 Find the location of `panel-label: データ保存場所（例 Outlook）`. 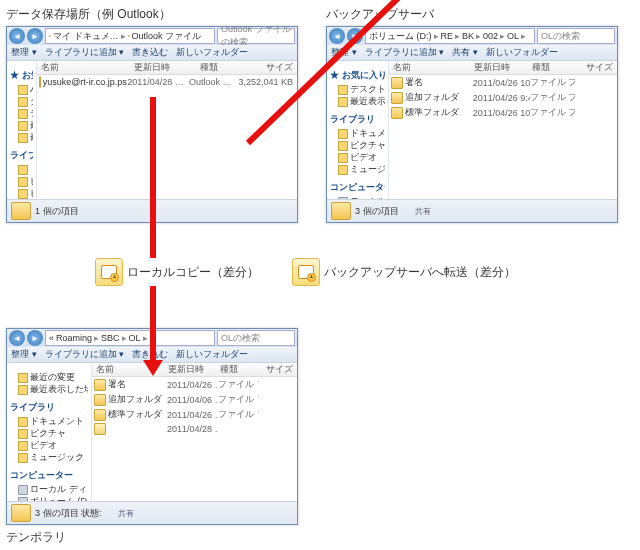

panel-label: データ保存場所（例 Outlook） is located at coordinates (152, 14).